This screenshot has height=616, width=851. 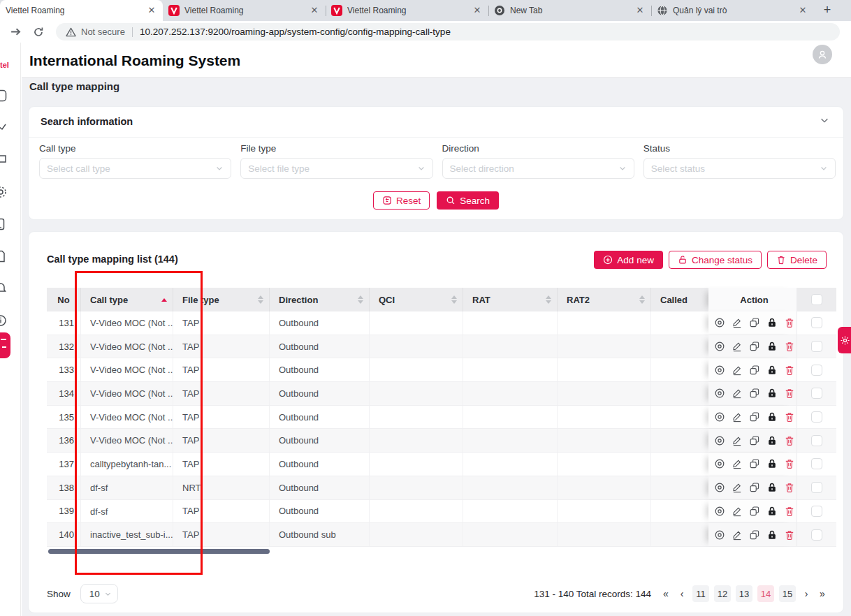 What do you see at coordinates (337, 168) in the screenshot?
I see `file-type-select: Select file type` at bounding box center [337, 168].